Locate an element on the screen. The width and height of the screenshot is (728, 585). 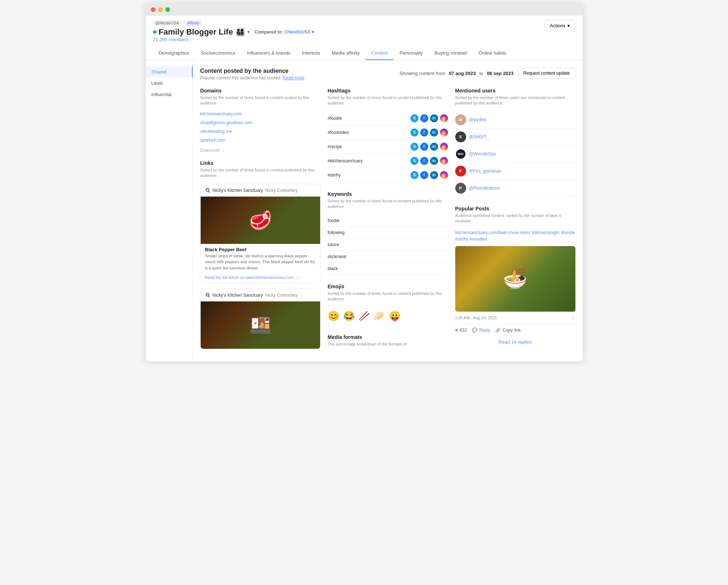
avatar-4: P is located at coordinates (461, 188).